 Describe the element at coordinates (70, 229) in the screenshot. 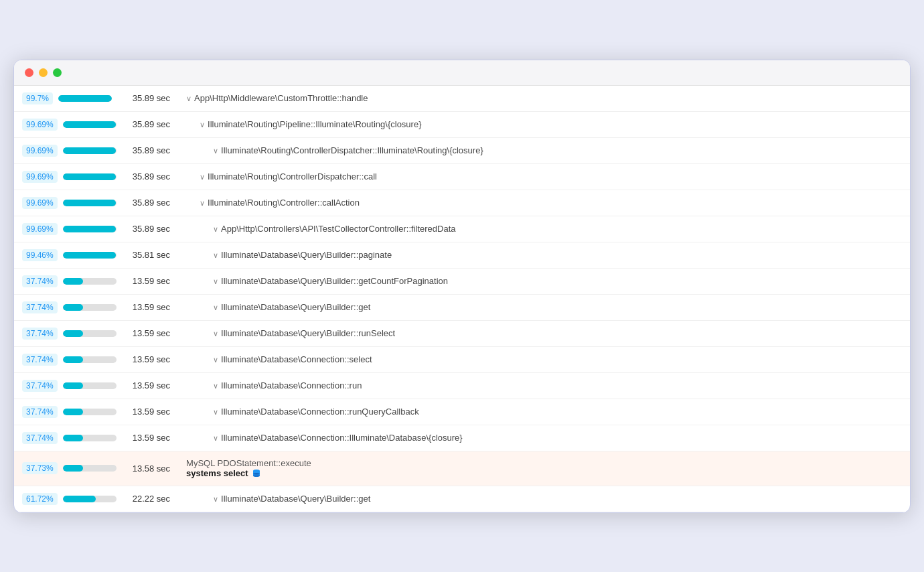

I see `percent-cell: 99.69%` at that location.